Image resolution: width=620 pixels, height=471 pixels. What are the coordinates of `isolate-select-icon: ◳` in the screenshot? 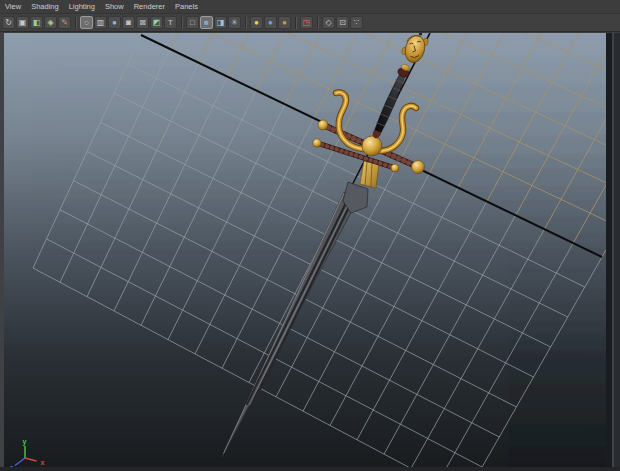 It's located at (306, 22).